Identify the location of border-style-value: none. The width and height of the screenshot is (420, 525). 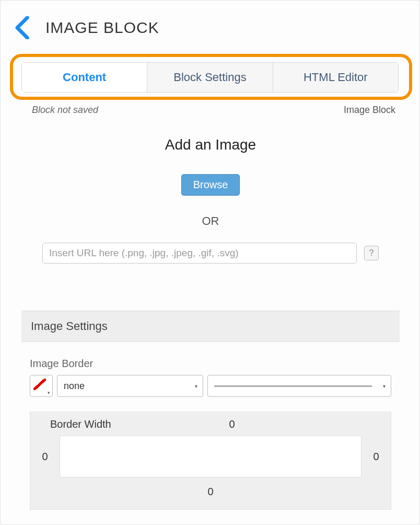
(74, 386).